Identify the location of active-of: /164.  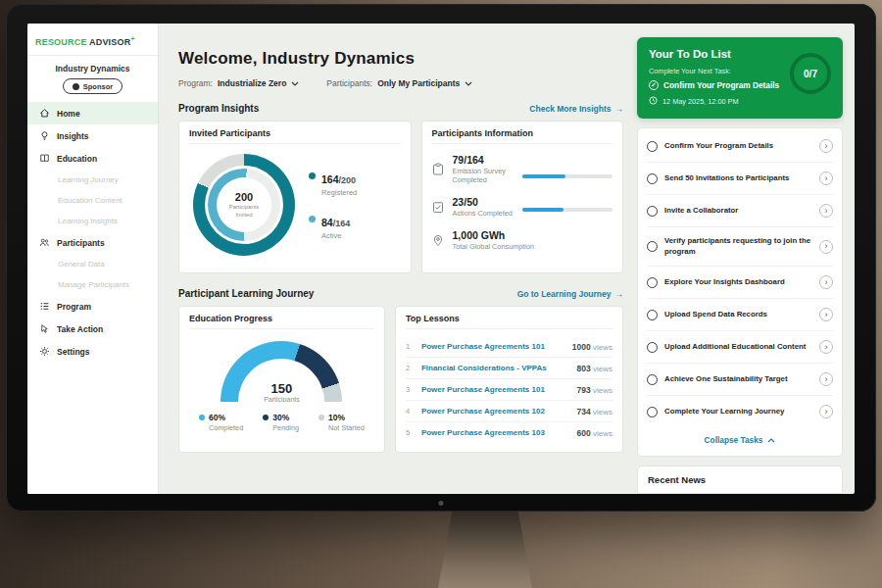
(342, 223).